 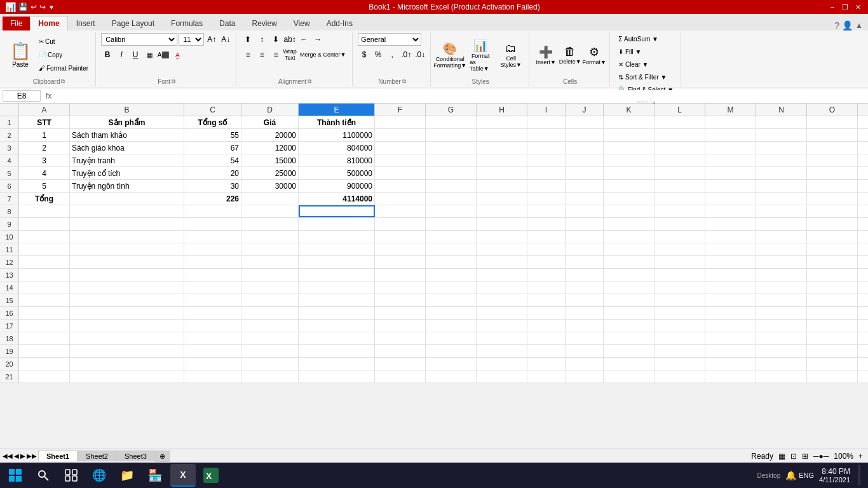 I want to click on cell-M6, so click(x=731, y=186).